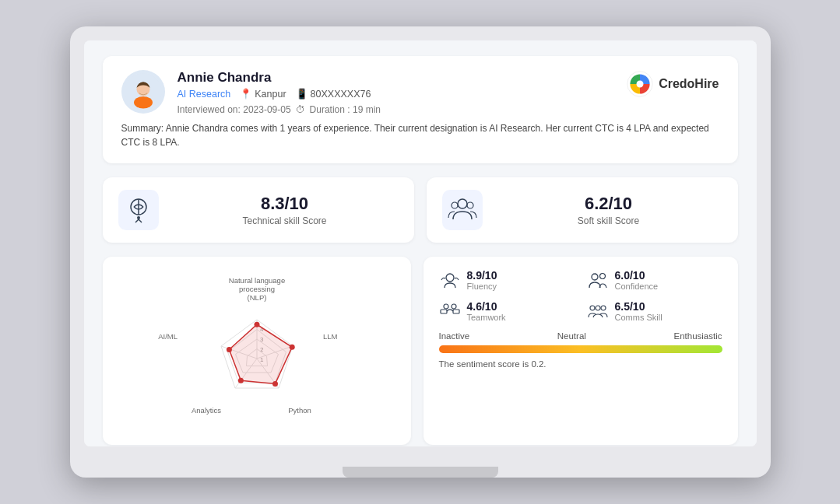 The image size is (840, 504). I want to click on confidence-score: 6.0/10, so click(669, 275).